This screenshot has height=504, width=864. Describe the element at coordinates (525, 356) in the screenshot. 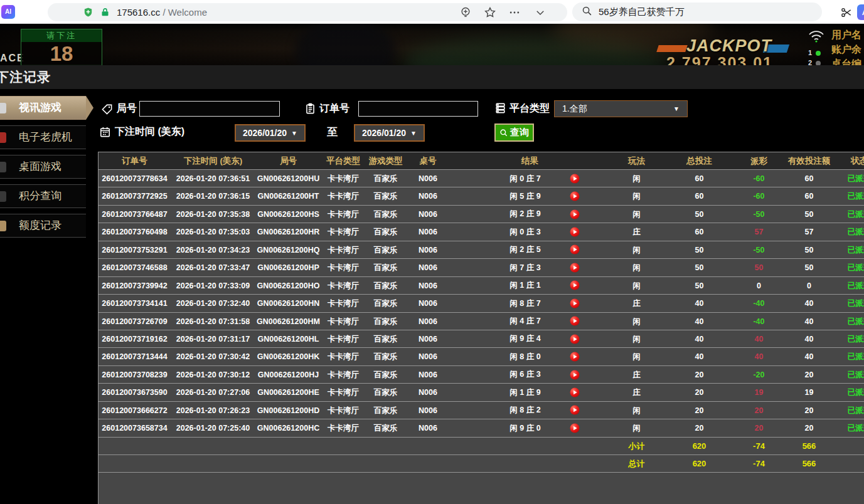

I see `result-text: 闲 8 庄 0` at that location.